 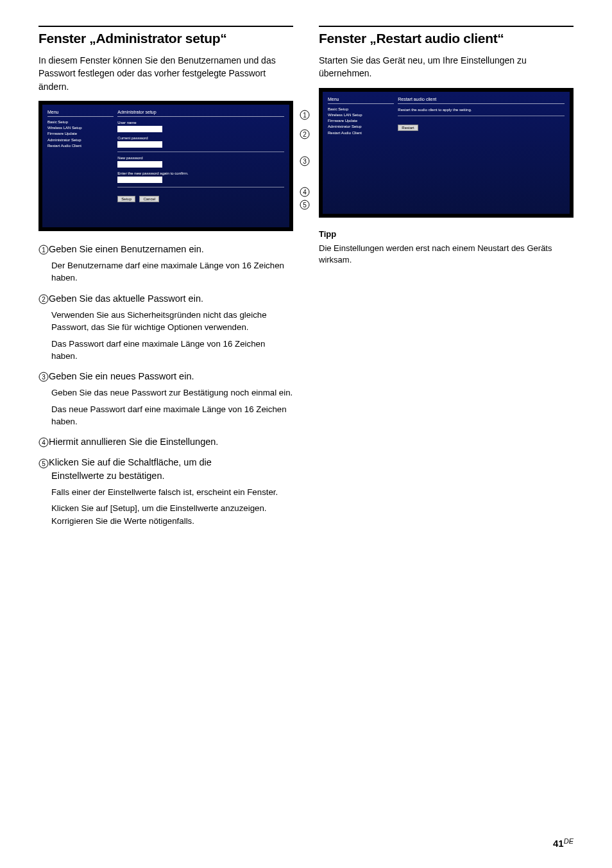 What do you see at coordinates (166, 393) in the screenshot?
I see `step-para: Geben Sie das neue Passwort zur Bestätig…` at bounding box center [166, 393].